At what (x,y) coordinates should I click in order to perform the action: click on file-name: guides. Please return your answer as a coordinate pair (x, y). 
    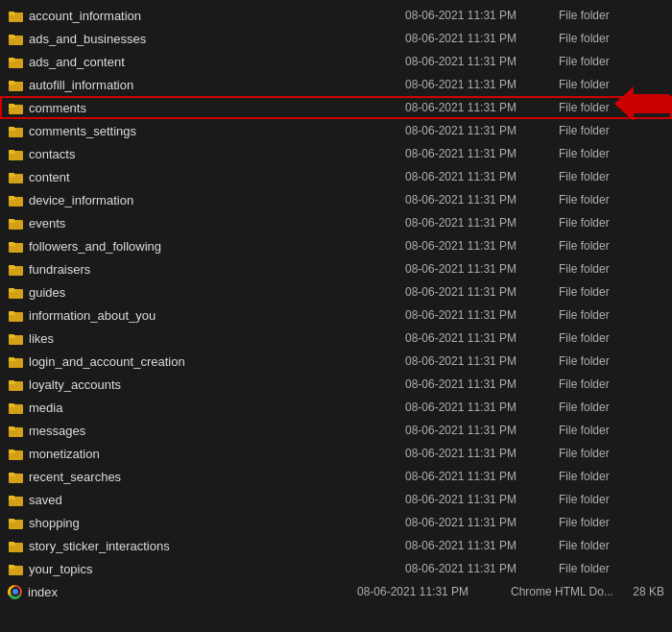
    Looking at the image, I should click on (217, 292).